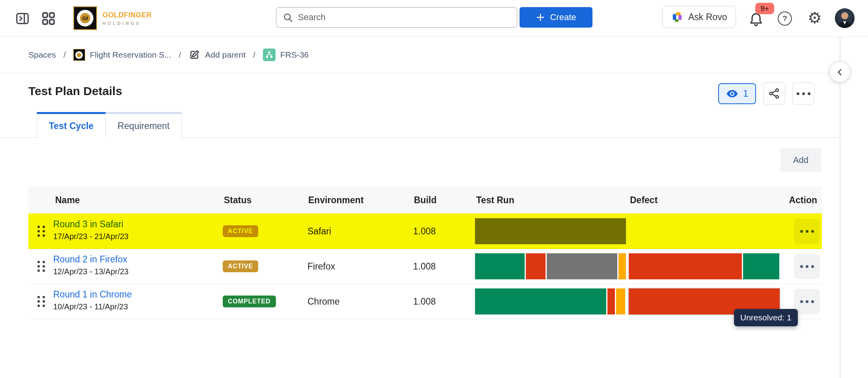  I want to click on tab-requirement: Requirement, so click(143, 125).